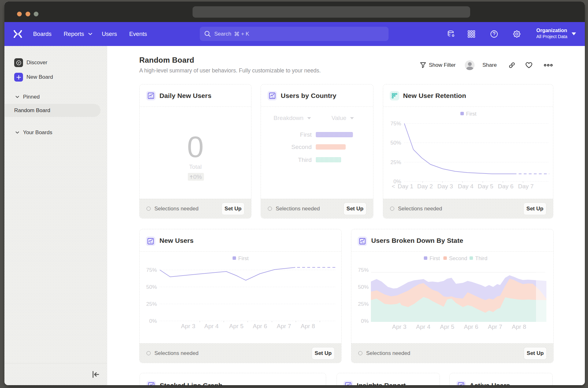 This screenshot has height=388, width=588. Describe the element at coordinates (506, 186) in the screenshot. I see `svg-text: Day 6` at that location.